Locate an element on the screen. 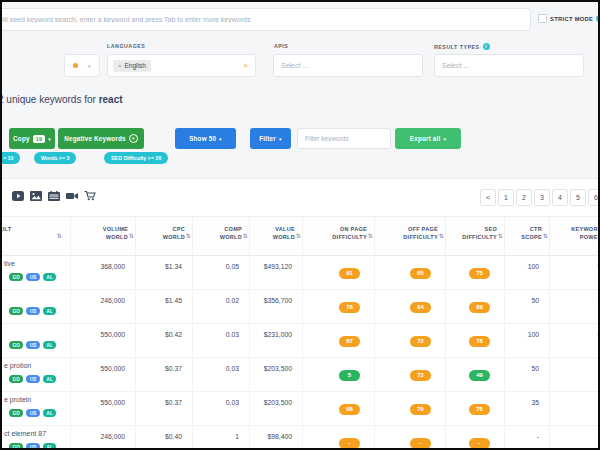 The width and height of the screenshot is (600, 450). keyword-power-cell: 86 is located at coordinates (574, 340).